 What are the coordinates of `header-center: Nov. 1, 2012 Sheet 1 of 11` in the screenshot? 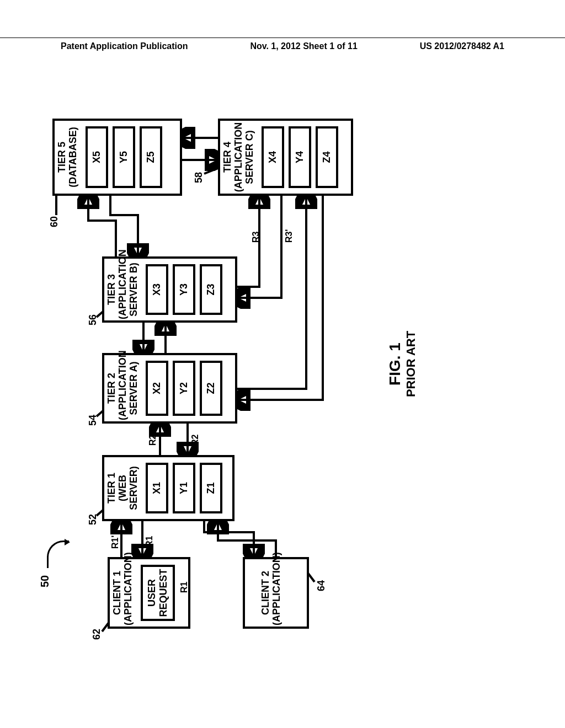 It's located at (303, 46).